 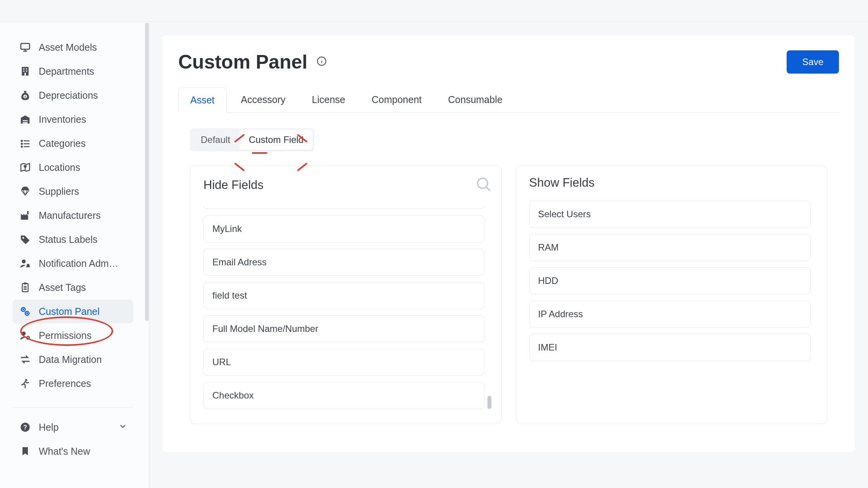 I want to click on sidebar-item-asset-models: Asset Models, so click(x=73, y=47).